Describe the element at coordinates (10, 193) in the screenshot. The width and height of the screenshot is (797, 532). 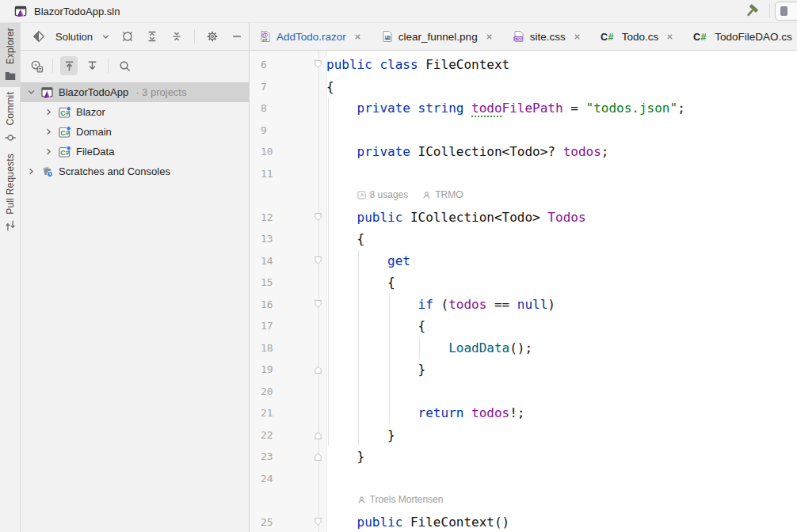
I see `tool-window-button-pull-requests: Pull Requests` at that location.